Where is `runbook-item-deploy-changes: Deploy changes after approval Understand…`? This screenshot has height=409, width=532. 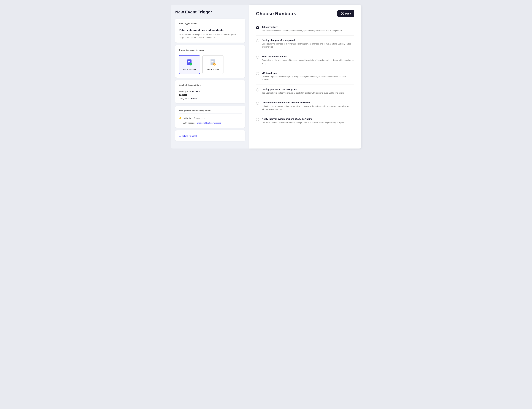
runbook-item-deploy-changes: Deploy changes after approval Understand… is located at coordinates (305, 44).